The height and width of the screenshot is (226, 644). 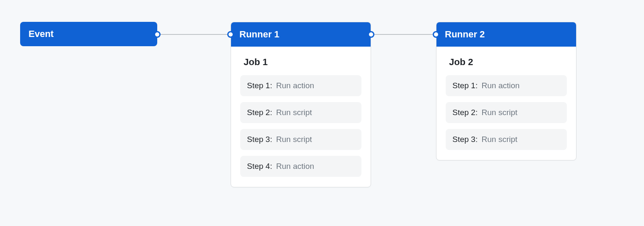 I want to click on runner-2-header: Runner 2, so click(x=506, y=34).